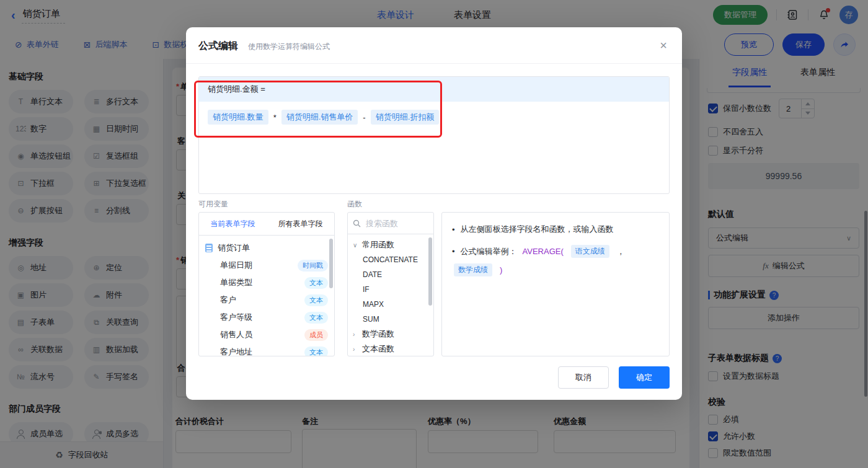 This screenshot has height=468, width=868. I want to click on cancel-button: 取消, so click(583, 377).